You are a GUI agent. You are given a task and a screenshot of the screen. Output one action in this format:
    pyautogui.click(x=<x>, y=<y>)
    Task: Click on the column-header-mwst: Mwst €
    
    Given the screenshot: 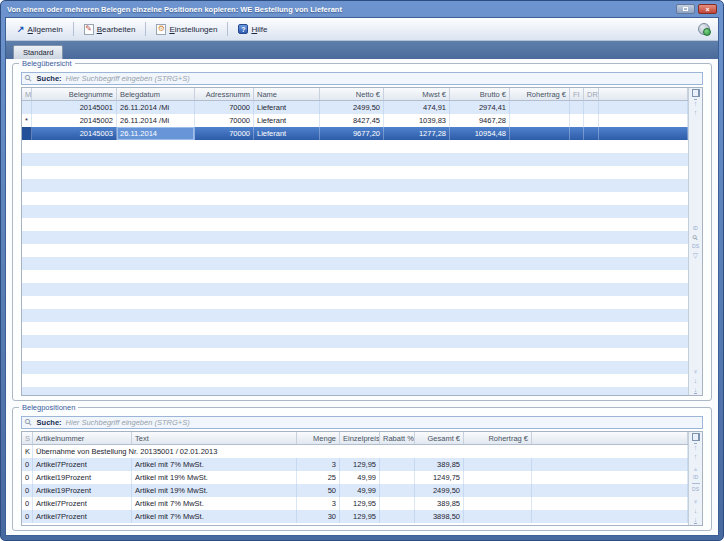 What is the action you would take?
    pyautogui.click(x=417, y=94)
    